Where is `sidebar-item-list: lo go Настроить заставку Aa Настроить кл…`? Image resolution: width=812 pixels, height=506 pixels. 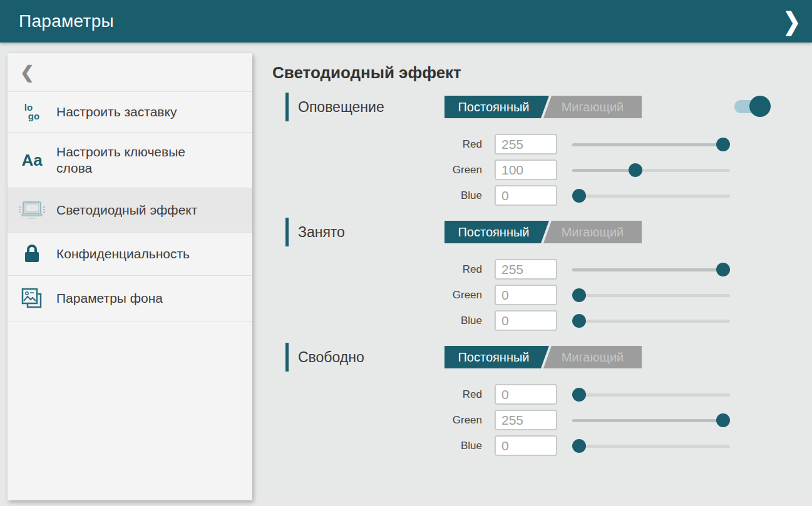 sidebar-item-list: lo go Настроить заставку Aa Настроить кл… is located at coordinates (130, 206).